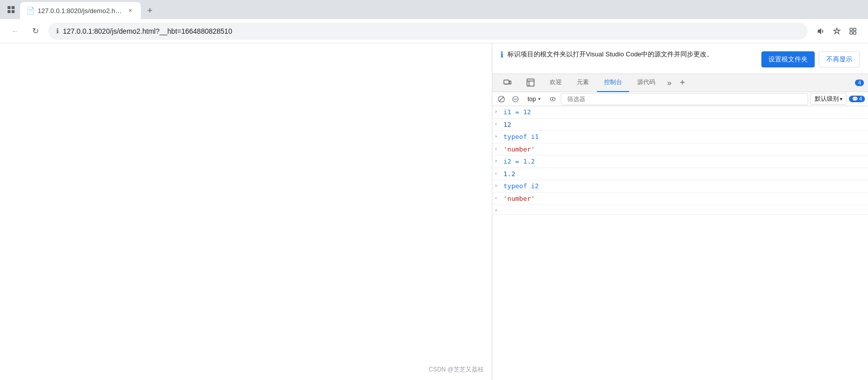 Image resolution: width=868 pixels, height=380 pixels. I want to click on active-tab: 📄 127.0.0.1:8020/js/demo2.html?_ ×, so click(80, 11).